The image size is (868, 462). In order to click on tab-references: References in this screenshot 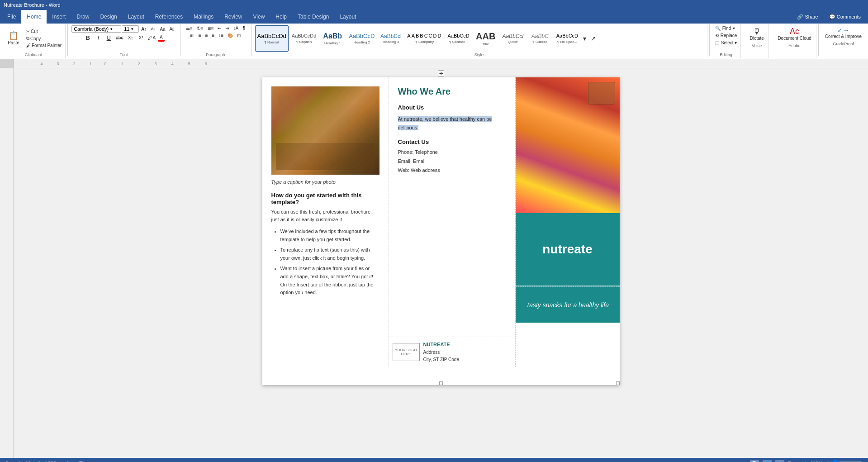, I will do `click(169, 17)`.